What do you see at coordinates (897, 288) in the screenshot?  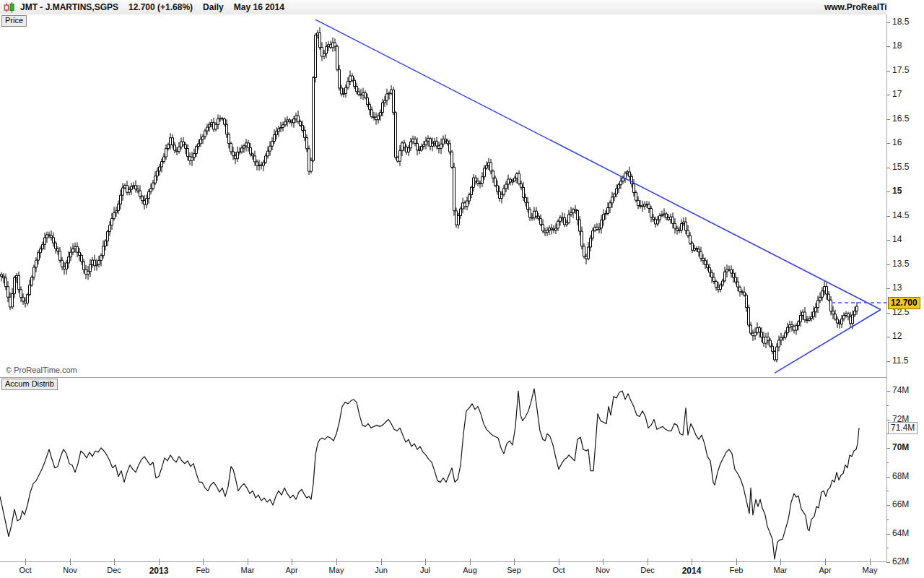 I see `axis-tick-label: 13` at bounding box center [897, 288].